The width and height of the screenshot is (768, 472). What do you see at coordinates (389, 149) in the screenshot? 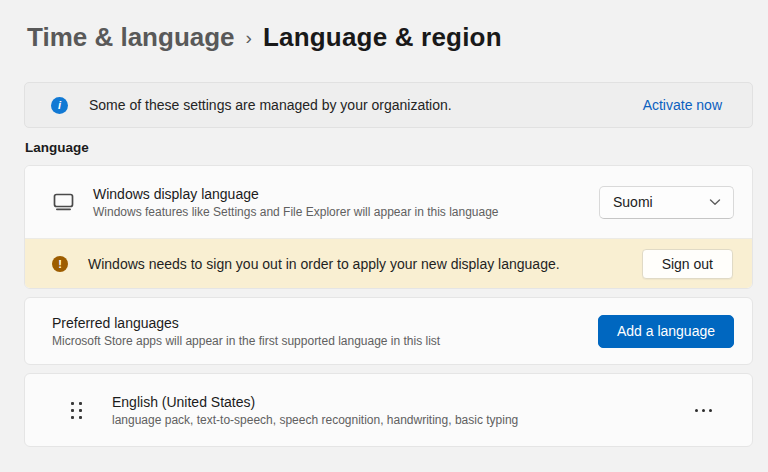
I see `language-section-label: Language` at bounding box center [389, 149].